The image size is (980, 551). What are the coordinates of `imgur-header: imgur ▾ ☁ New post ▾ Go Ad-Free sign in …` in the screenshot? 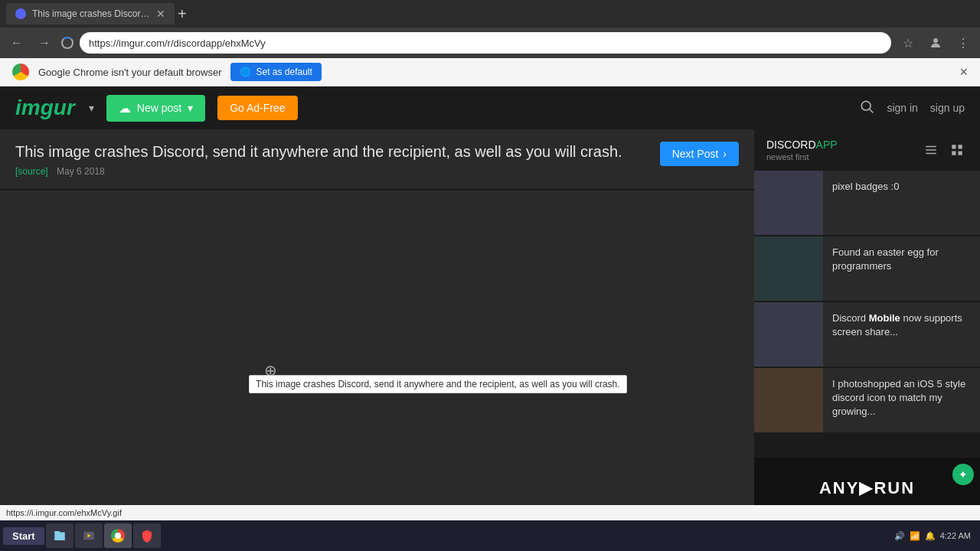 It's located at (490, 108).